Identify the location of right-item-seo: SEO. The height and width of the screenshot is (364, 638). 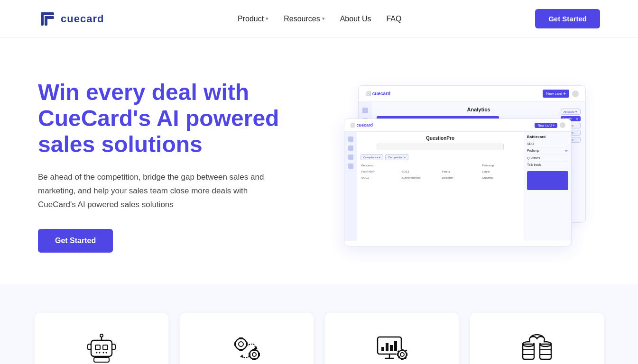
(547, 144).